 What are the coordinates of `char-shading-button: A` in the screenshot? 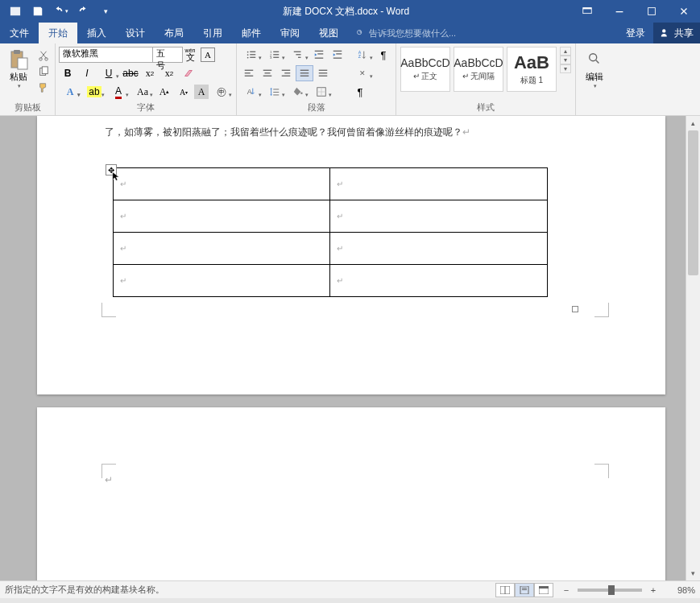 It's located at (201, 92).